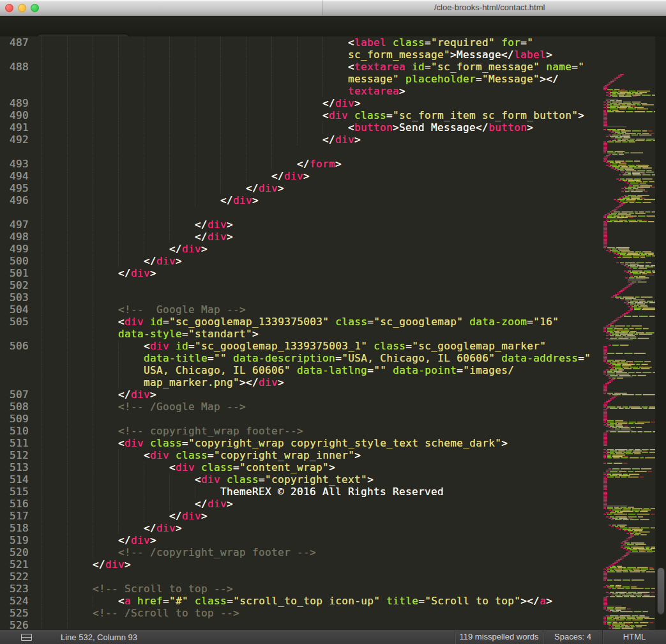 This screenshot has height=644, width=666. Describe the element at coordinates (301, 565) in the screenshot. I see `code-row: 521</div>` at that location.